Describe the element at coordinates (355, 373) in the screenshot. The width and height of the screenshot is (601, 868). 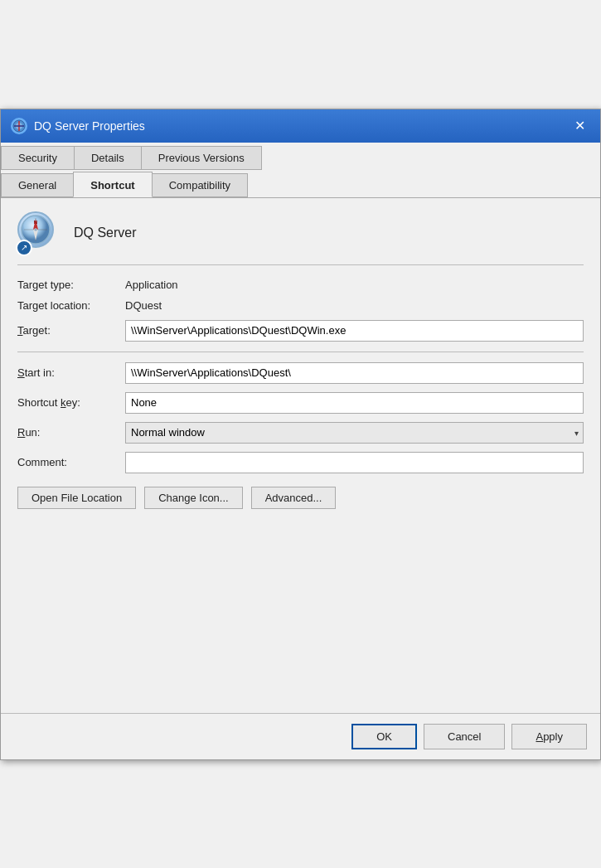
I see `start-in-input` at that location.